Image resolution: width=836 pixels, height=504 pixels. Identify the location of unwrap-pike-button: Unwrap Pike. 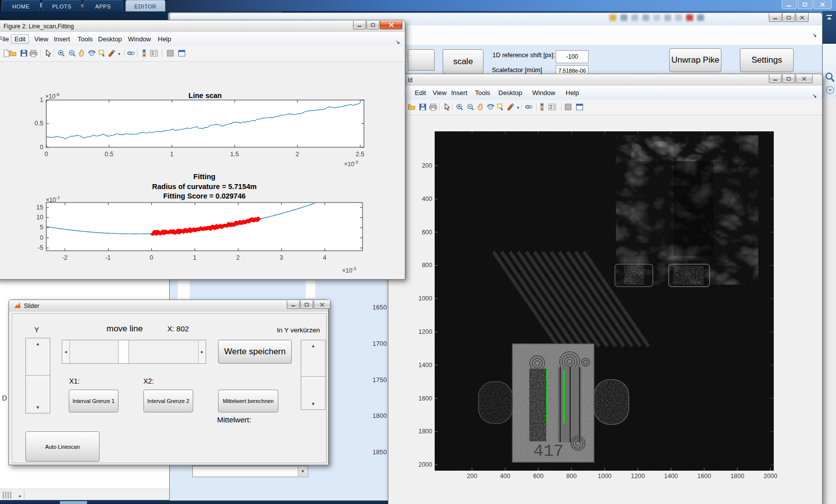
(695, 60).